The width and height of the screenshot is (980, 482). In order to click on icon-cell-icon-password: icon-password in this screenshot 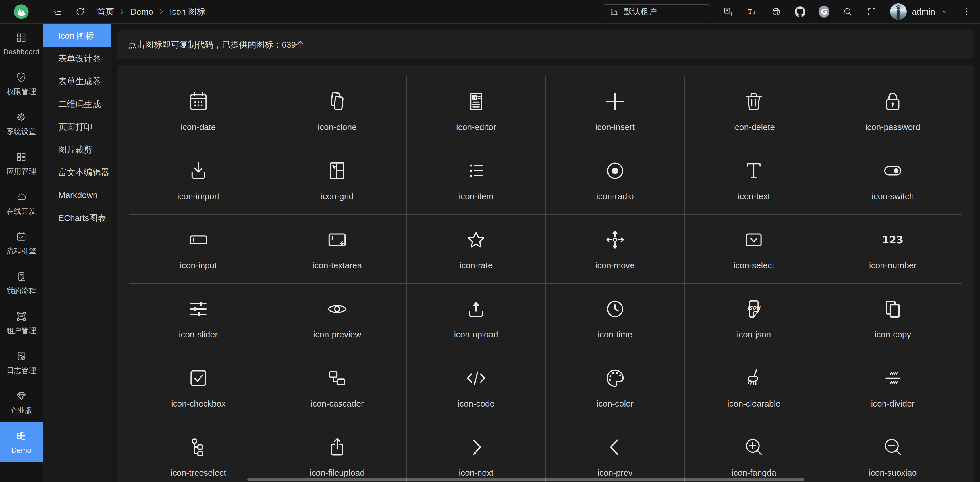, I will do `click(893, 111)`.